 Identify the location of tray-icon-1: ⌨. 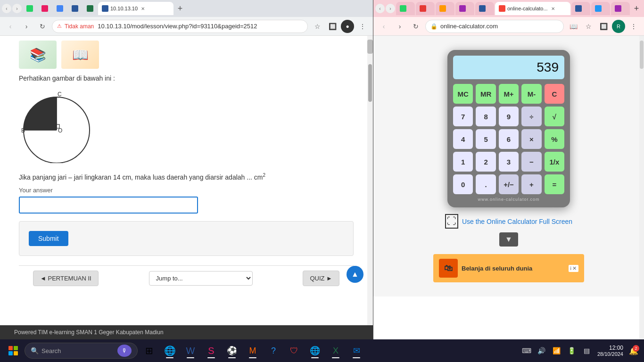
(527, 351).